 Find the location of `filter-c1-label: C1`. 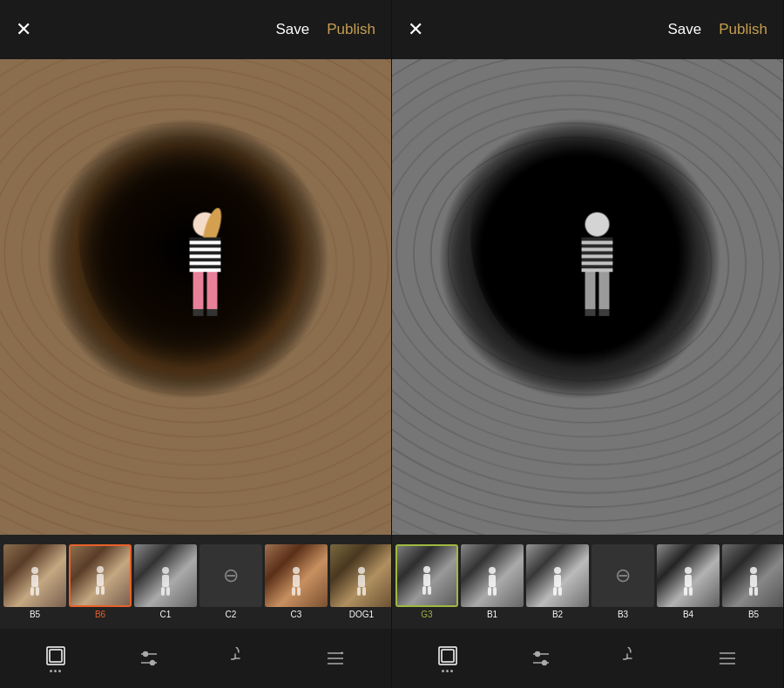

filter-c1-label: C1 is located at coordinates (166, 615).